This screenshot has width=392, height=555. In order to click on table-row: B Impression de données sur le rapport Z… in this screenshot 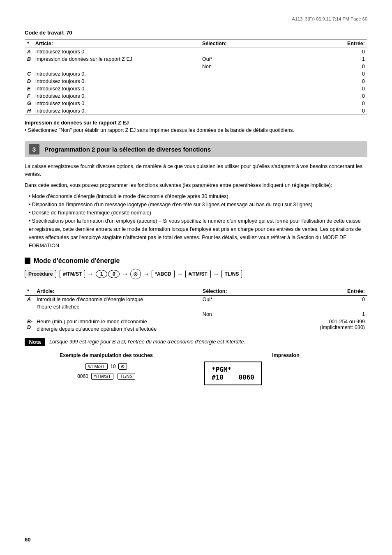, I will do `click(196, 59)`.